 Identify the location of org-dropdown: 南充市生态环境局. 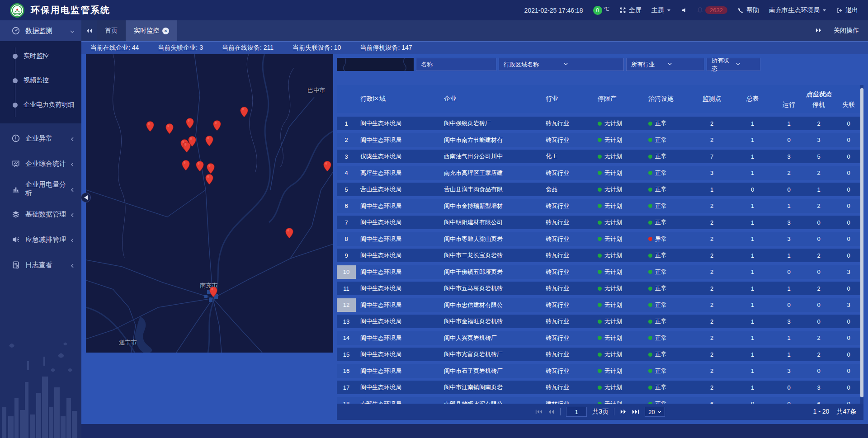
(797, 10).